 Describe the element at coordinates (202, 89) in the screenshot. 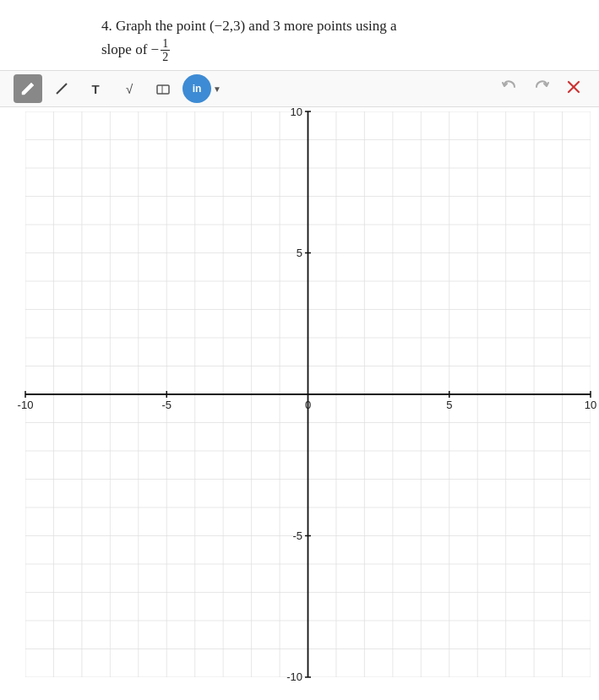

I see `color-tool-group: in ▼` at that location.